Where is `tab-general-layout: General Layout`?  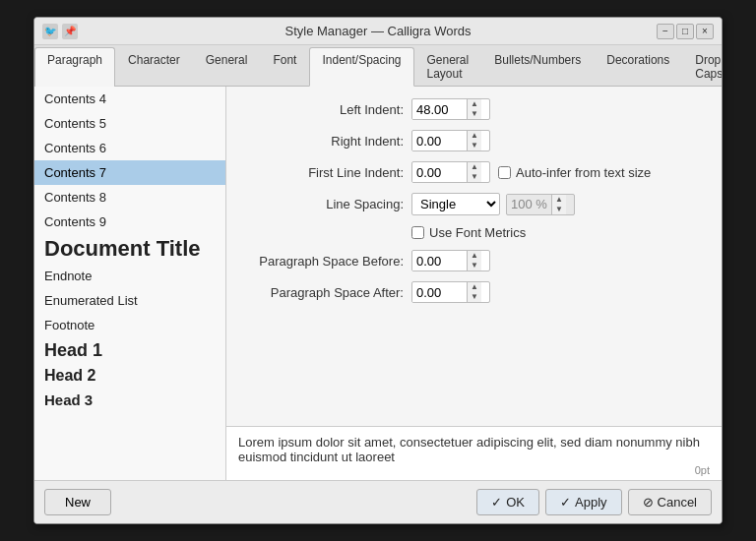
tab-general-layout: General Layout is located at coordinates (449, 67).